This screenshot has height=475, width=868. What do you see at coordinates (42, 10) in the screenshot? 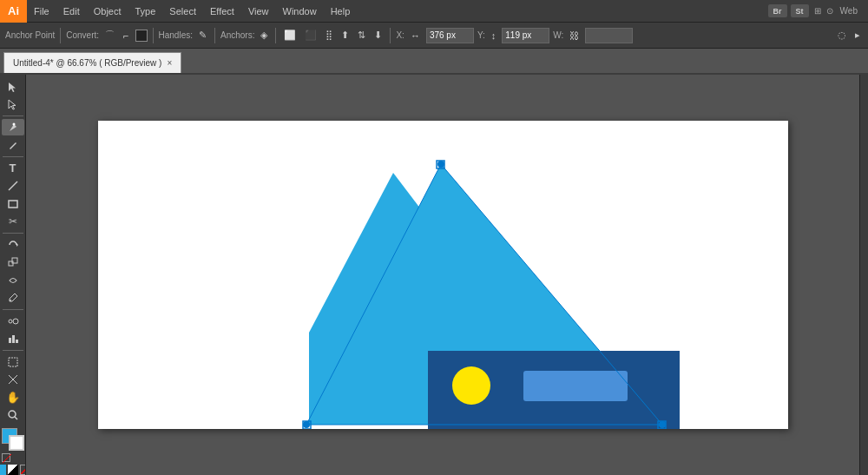
I see `menu-file: File` at bounding box center [42, 10].